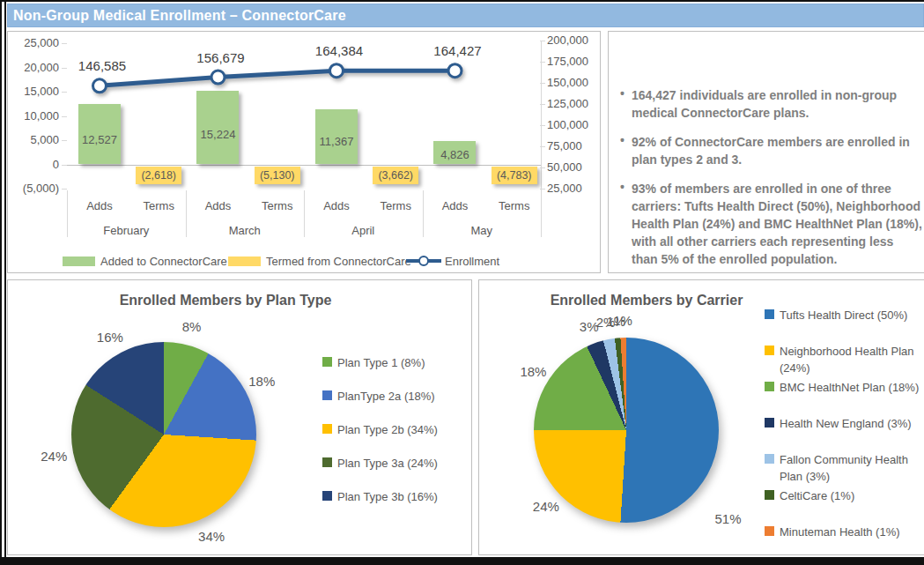 The image size is (924, 565). Describe the element at coordinates (33, 116) in the screenshot. I see `left-axis-tick-label: 10,000` at that location.